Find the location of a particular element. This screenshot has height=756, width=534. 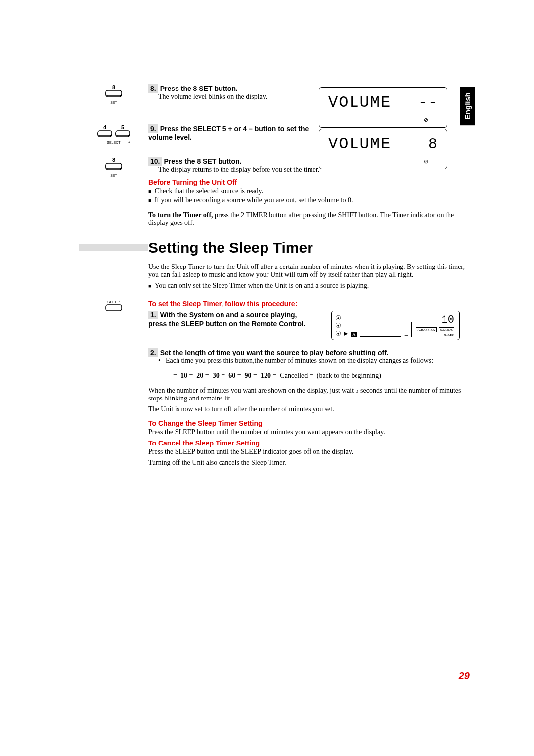

before-off-heading: Before Turning the Unit Off is located at coordinates (309, 182).